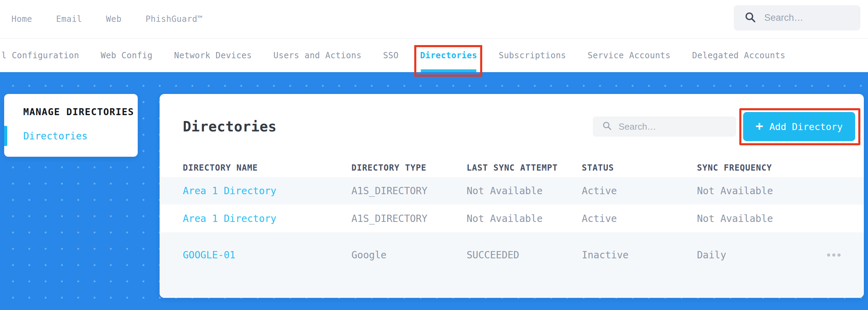  Describe the element at coordinates (40, 55) in the screenshot. I see `tab-email-configuration: l Configuration` at that location.